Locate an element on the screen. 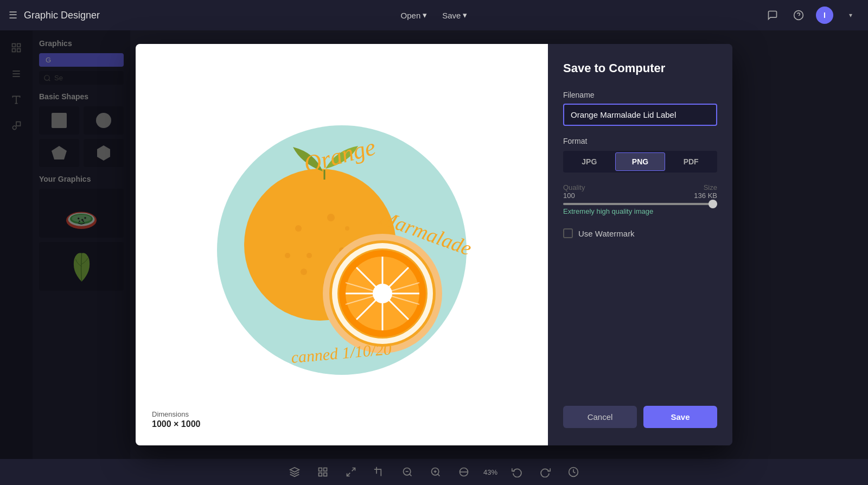 The width and height of the screenshot is (868, 485). redo-icon is located at coordinates (545, 472).